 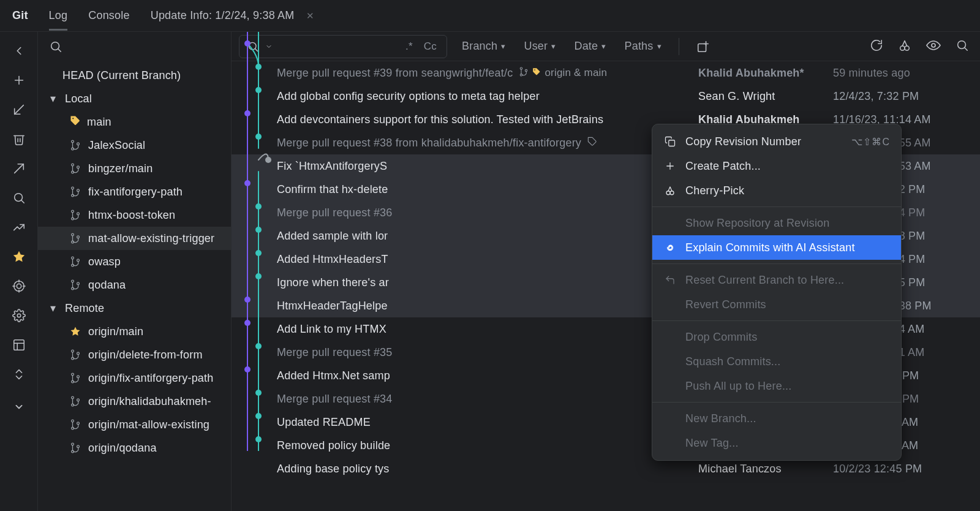 What do you see at coordinates (310, 16) in the screenshot?
I see `close-icon: ✕` at bounding box center [310, 16].